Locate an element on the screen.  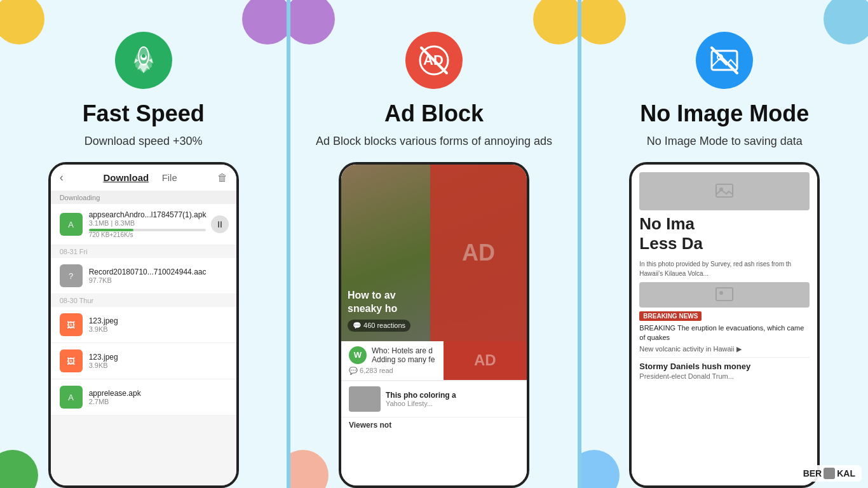
download-header: ‹ Download File 🗑 is located at coordinates (144, 178).